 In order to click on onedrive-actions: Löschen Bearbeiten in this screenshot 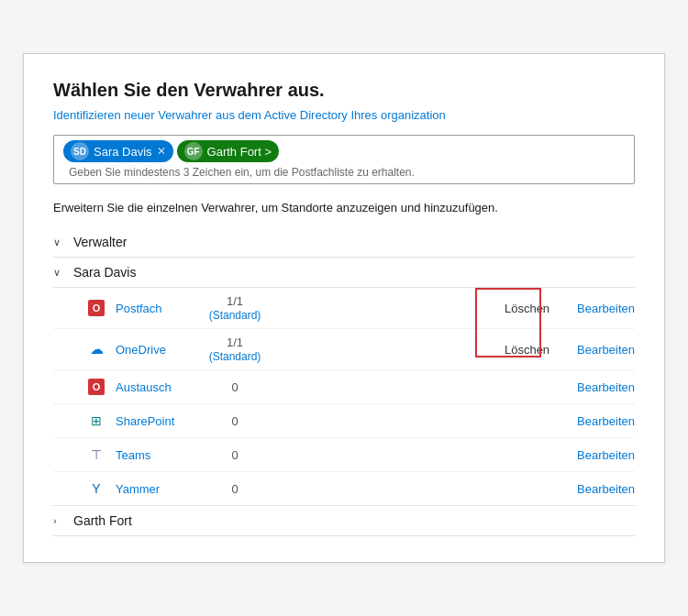, I will do `click(567, 350)`.